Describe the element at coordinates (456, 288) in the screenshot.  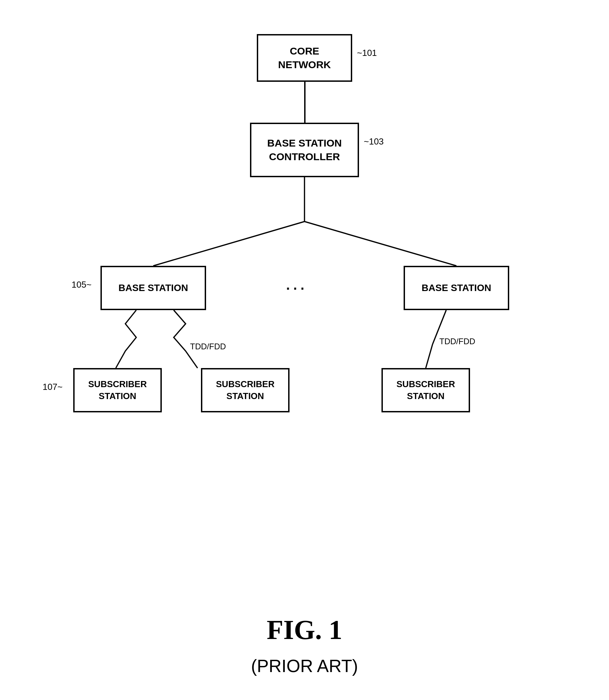
I see `bs-right-precise: BASE STATION` at that location.